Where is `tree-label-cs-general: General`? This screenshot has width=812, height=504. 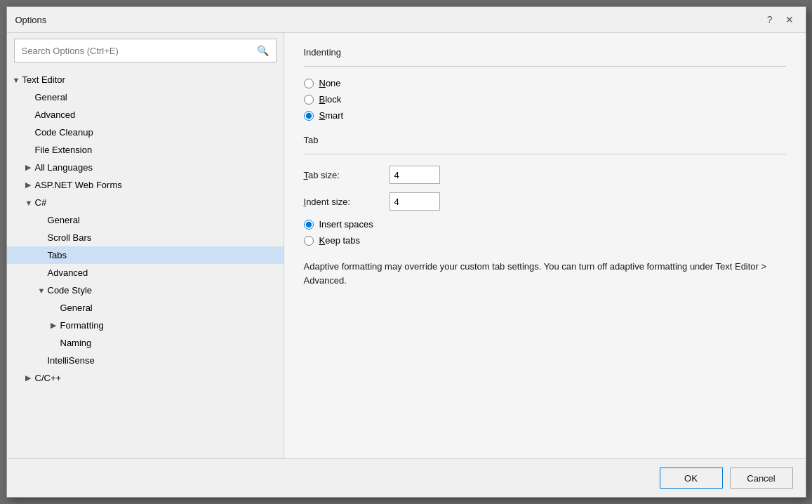
tree-label-cs-general: General is located at coordinates (64, 220).